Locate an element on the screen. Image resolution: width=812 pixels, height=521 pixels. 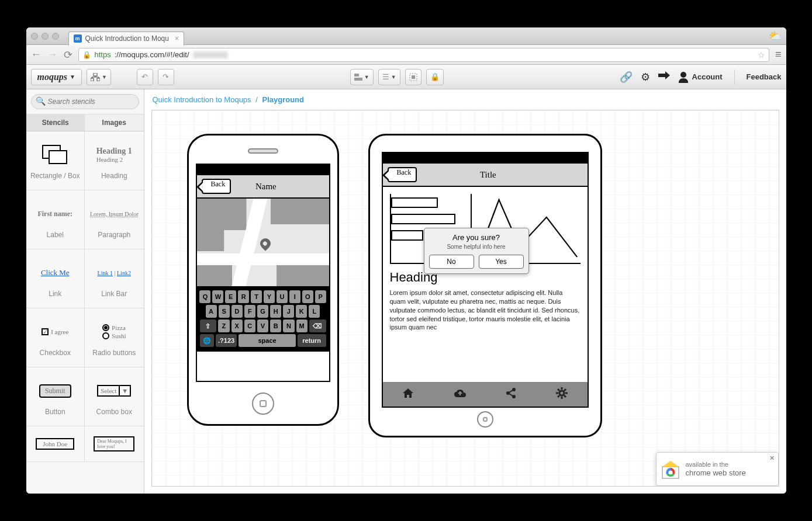
gear-icon is located at coordinates (562, 395).